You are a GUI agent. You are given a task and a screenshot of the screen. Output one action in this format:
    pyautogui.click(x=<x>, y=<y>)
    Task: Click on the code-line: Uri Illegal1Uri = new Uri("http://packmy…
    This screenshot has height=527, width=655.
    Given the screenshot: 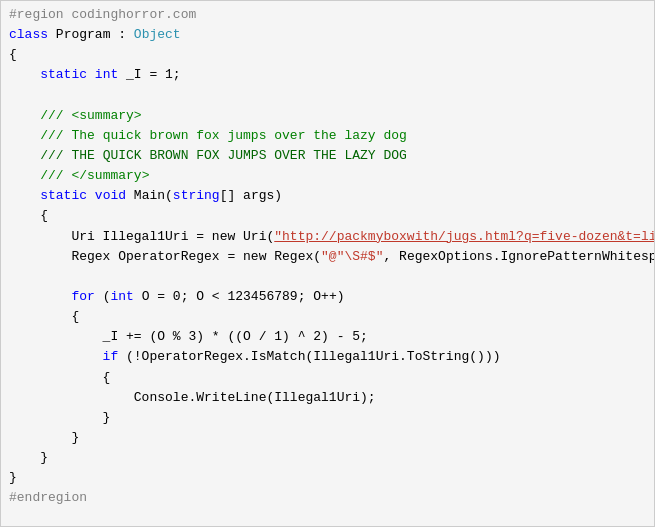 What is the action you would take?
    pyautogui.click(x=328, y=237)
    